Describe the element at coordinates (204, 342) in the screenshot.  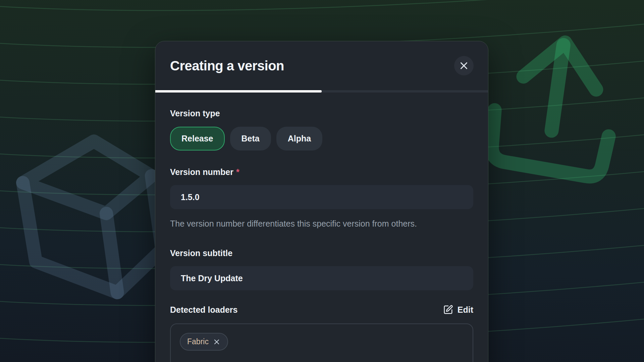
I see `loader-chip-fabric: Fabric` at that location.